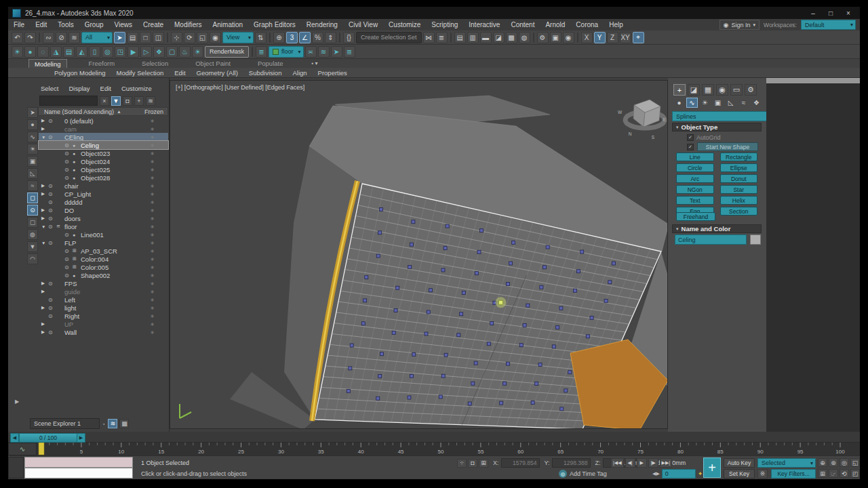 This screenshot has width=868, height=488. Describe the element at coordinates (47, 64) in the screenshot. I see `ribbon-tab-modeling: Modeling` at that location.